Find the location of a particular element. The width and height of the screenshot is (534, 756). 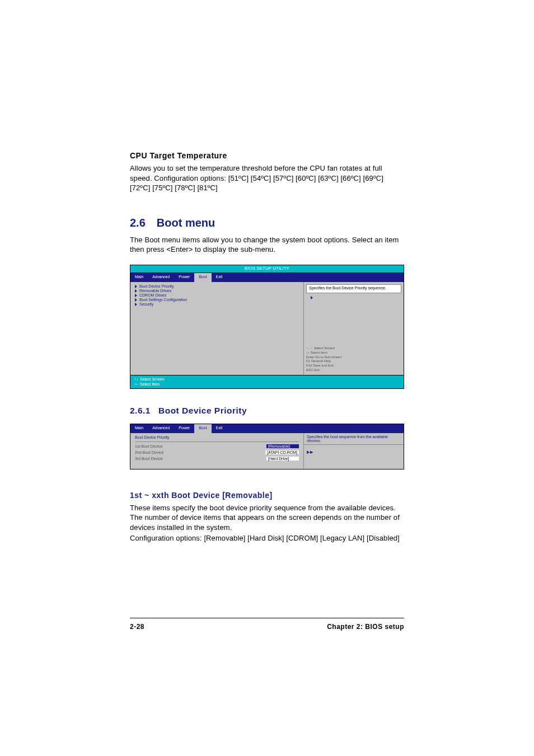

section-body-boot-device-1: These items specify the boot device prio… is located at coordinates (267, 518).